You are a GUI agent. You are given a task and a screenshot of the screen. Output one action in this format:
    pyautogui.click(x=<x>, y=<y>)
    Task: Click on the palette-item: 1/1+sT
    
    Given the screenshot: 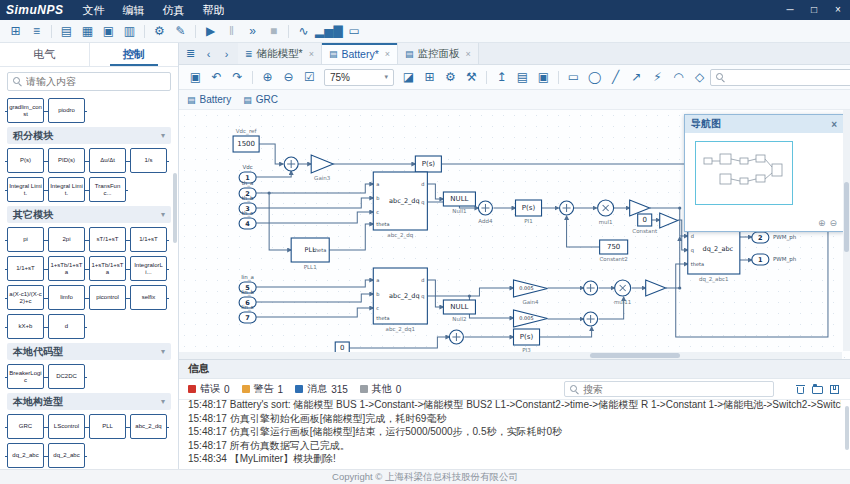 What is the action you would take?
    pyautogui.click(x=26, y=268)
    